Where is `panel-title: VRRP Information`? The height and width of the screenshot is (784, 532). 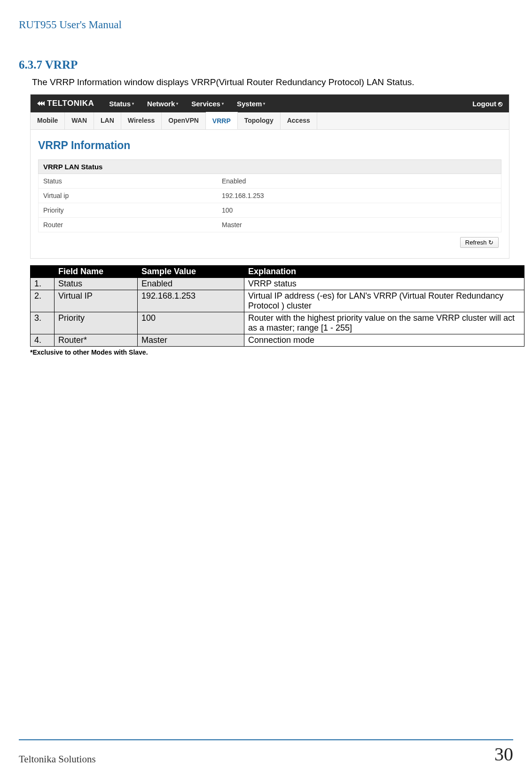
panel-title: VRRP Information is located at coordinates (270, 146).